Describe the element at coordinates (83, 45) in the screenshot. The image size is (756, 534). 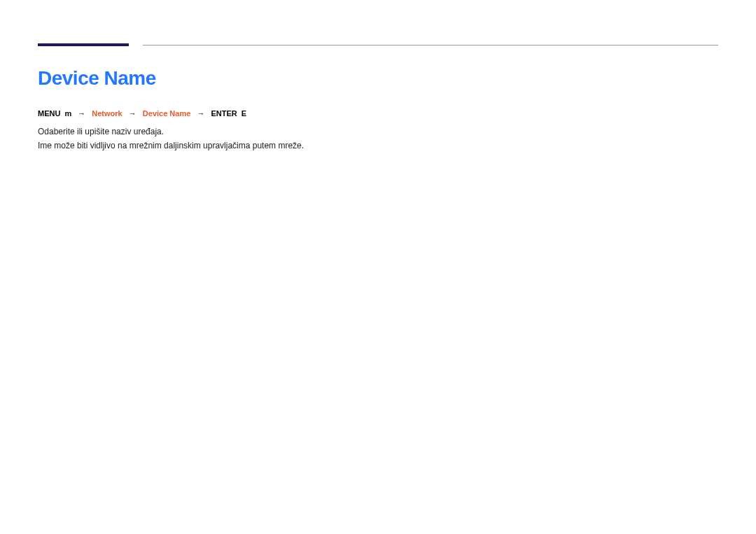
I see `accent-bar` at that location.